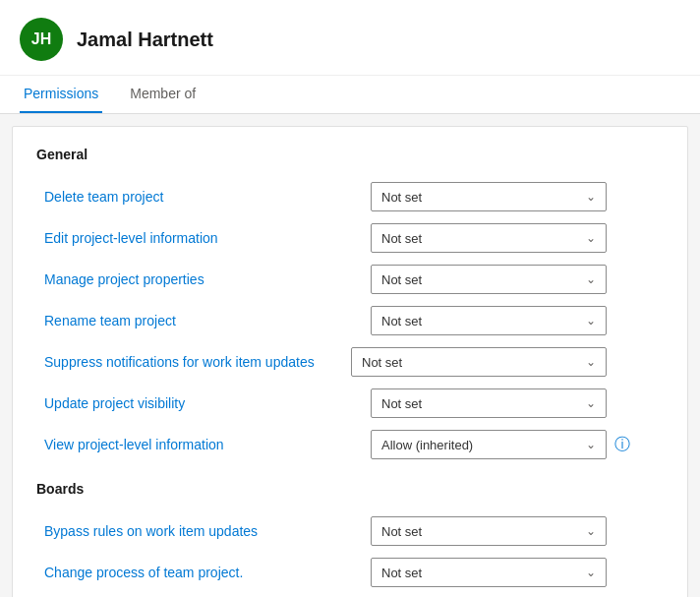 The height and width of the screenshot is (597, 700). Describe the element at coordinates (489, 321) in the screenshot. I see `select-rename-team-project: Not set ⌄` at that location.